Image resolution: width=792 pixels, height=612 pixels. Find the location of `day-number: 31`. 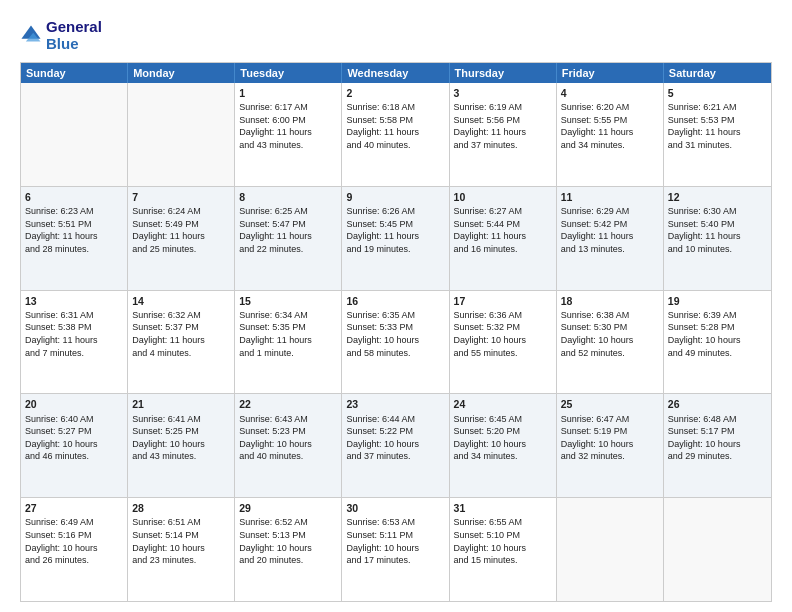

day-number: 31 is located at coordinates (503, 508).